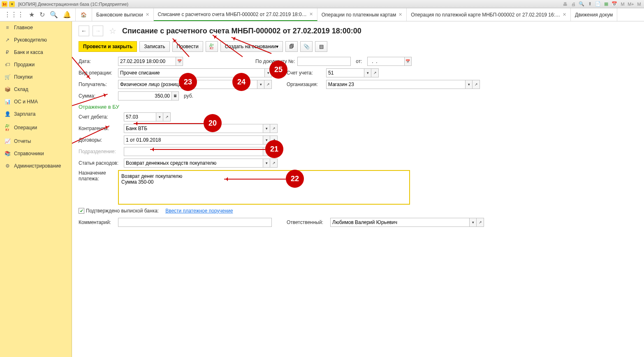 This screenshot has height=357, width=644. What do you see at coordinates (42, 15) in the screenshot?
I see `history-icon: ↻` at bounding box center [42, 15].